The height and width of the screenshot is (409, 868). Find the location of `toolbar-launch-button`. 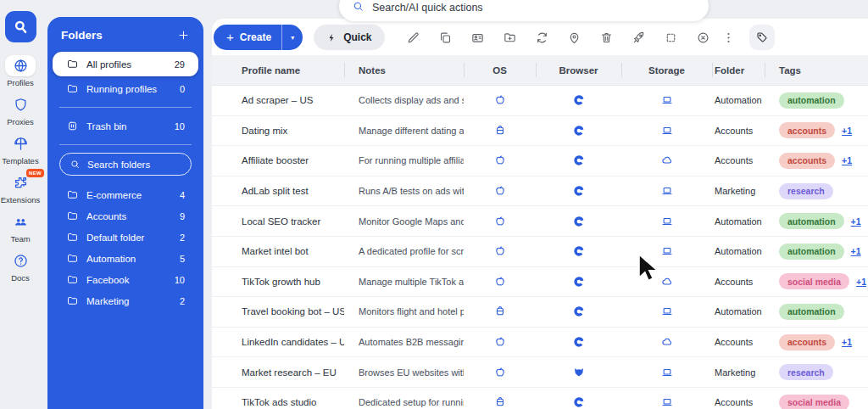

toolbar-launch-button is located at coordinates (639, 37).